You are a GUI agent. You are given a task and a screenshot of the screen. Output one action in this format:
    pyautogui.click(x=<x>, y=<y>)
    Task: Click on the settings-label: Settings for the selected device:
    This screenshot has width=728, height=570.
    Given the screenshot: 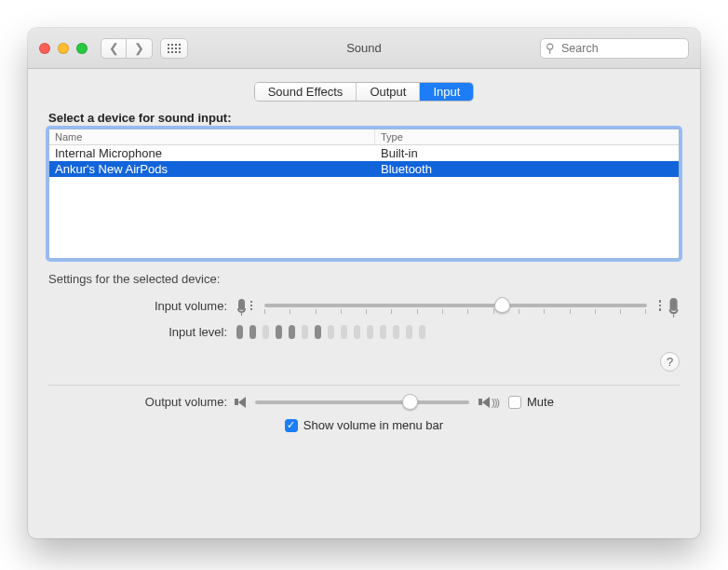 What is the action you would take?
    pyautogui.click(x=364, y=279)
    